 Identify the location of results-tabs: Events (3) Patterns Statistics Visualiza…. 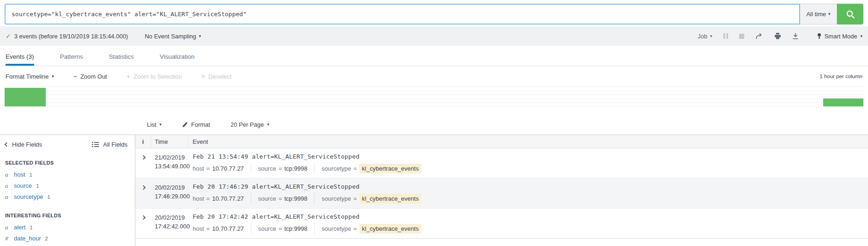
(434, 56).